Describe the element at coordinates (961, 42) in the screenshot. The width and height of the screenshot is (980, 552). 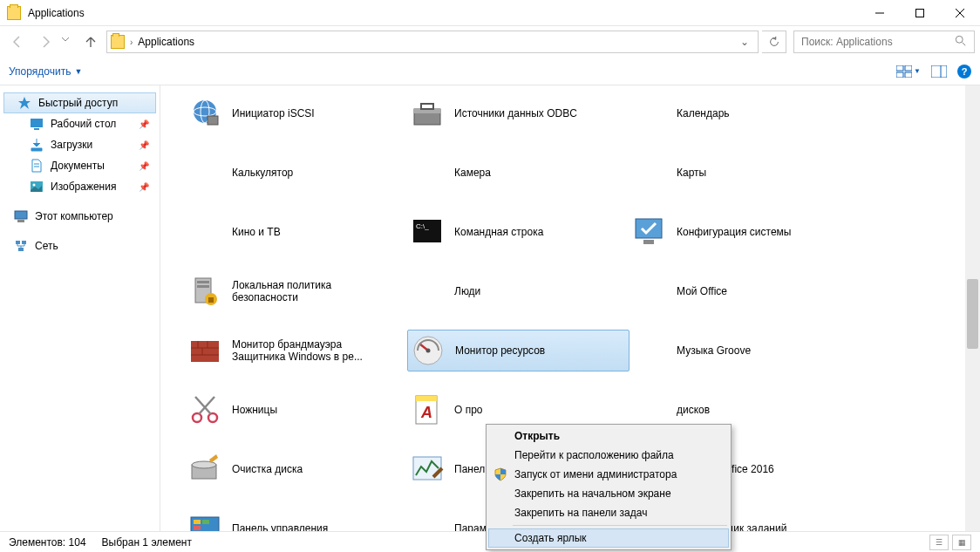
I see `search-icon` at that location.